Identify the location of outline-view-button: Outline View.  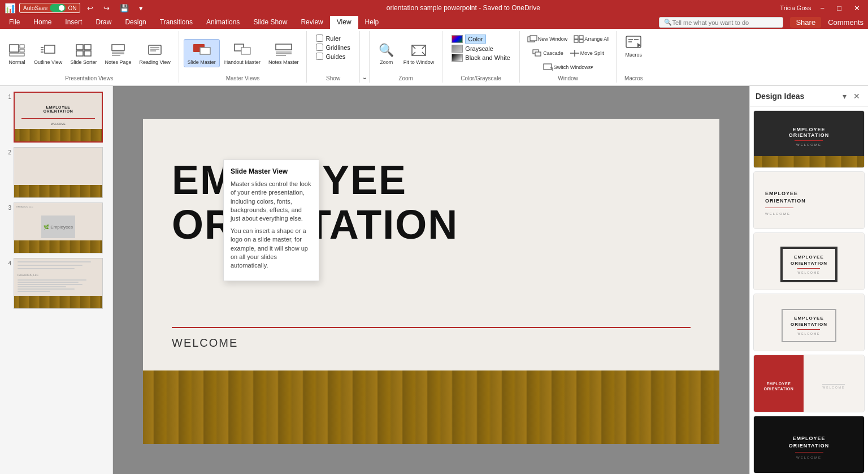
(48, 53).